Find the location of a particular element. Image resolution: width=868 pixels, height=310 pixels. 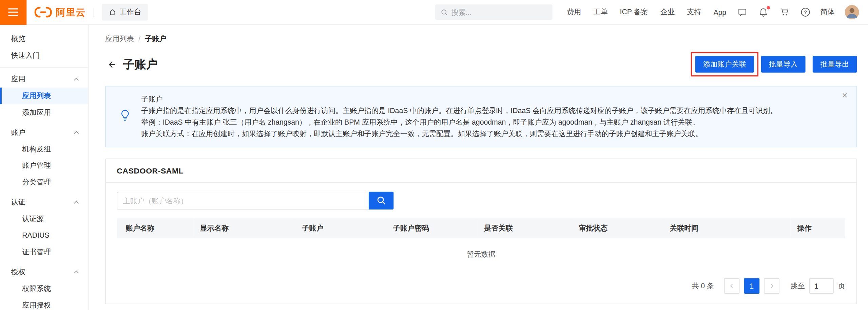

sidebar-group-account: 账户 机构及组 账户管理 分类管理 is located at coordinates (44, 158).